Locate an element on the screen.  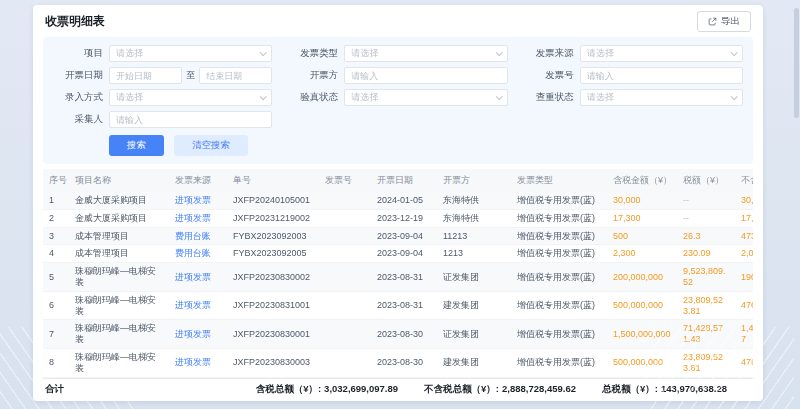
dup-check-label: 查重状态 is located at coordinates (549, 98).